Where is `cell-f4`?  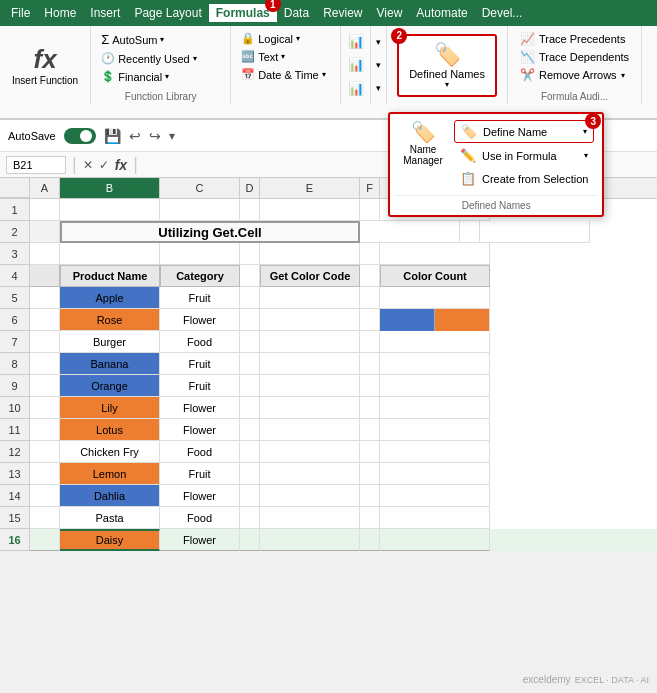
cell-f4 is located at coordinates (370, 276).